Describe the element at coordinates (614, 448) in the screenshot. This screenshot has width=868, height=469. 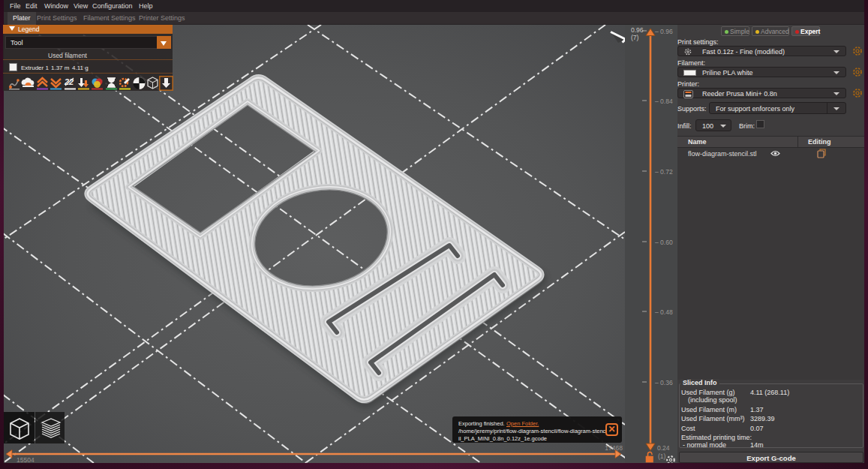
I see `svg-text: 17468` at that location.